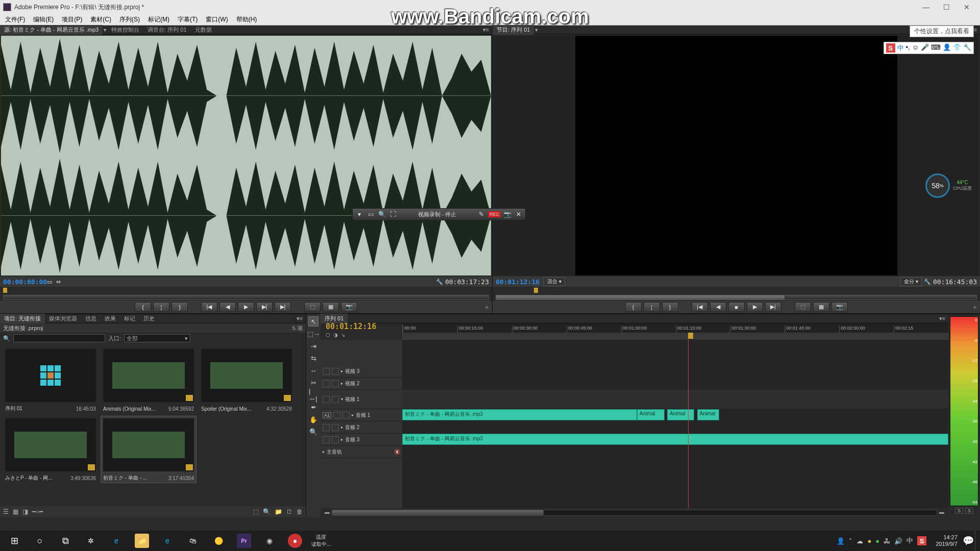 This screenshot has width=980, height=551. Describe the element at coordinates (439, 214) in the screenshot. I see `bandicam-toolbar: ▾ ▭ 🔍 ⛶ 视频录制 - 停止 ✎ REC 📷 ✕` at that location.